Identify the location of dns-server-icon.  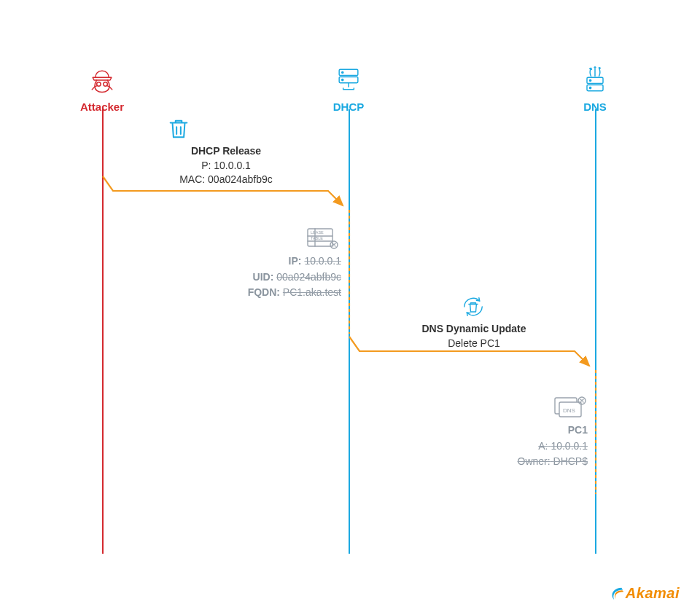
(595, 80).